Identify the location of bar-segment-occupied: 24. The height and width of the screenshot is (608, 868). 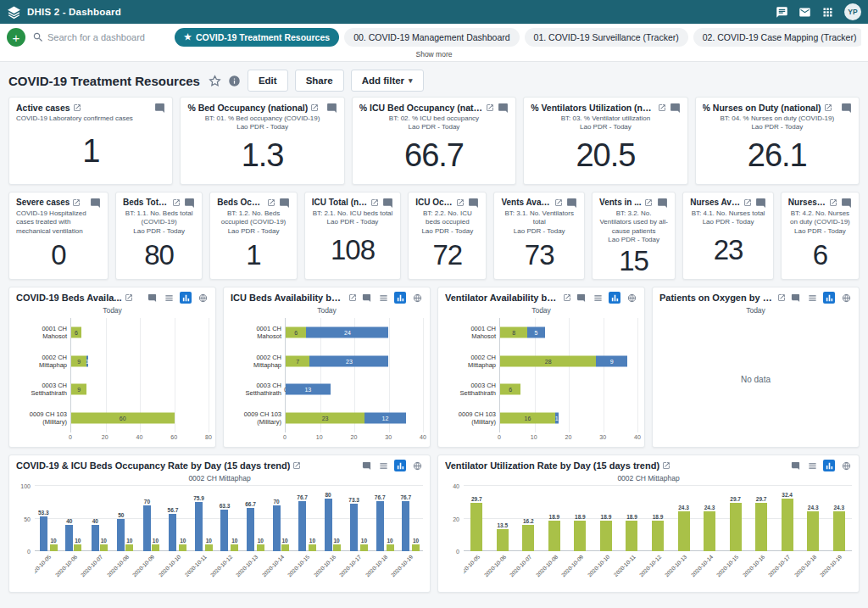
(348, 332).